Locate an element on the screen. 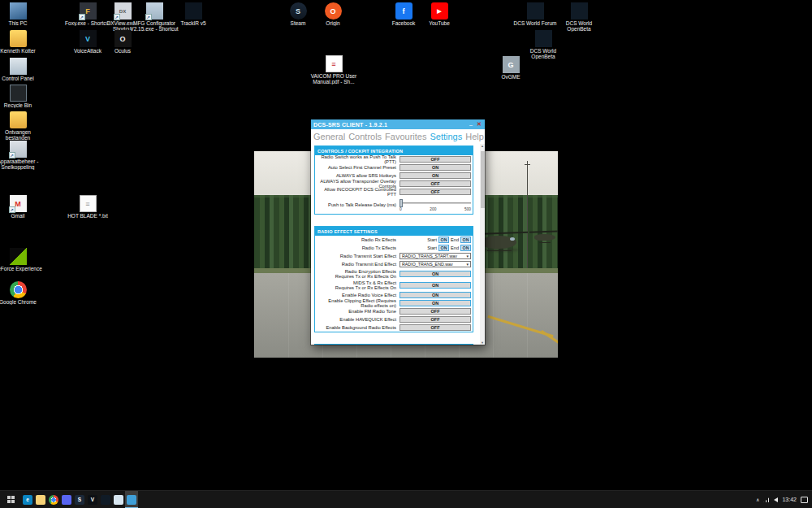 The image size is (812, 508). desktop-icon-label: Control Panel is located at coordinates (21, 78).